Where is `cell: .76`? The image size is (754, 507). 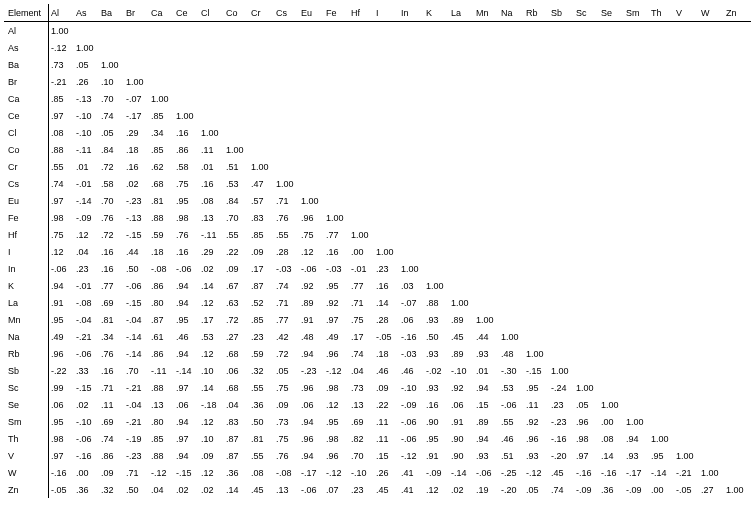
cell: .76 is located at coordinates (288, 218).